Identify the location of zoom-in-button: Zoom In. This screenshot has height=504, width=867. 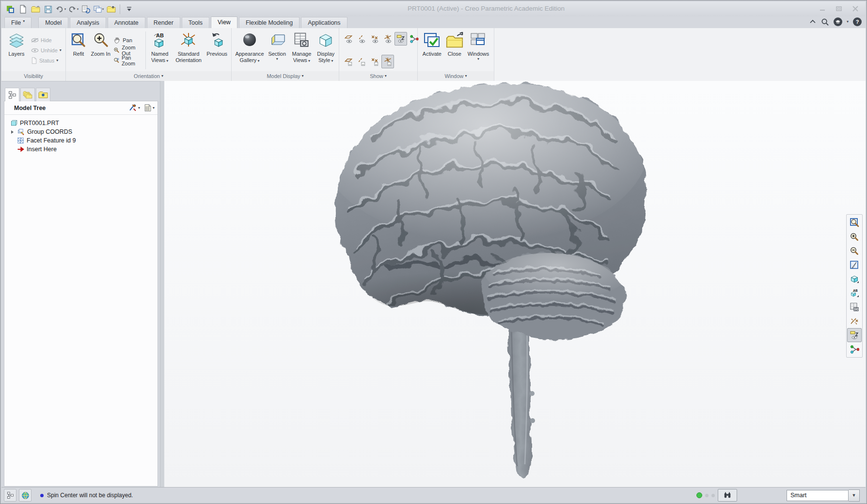
(101, 50).